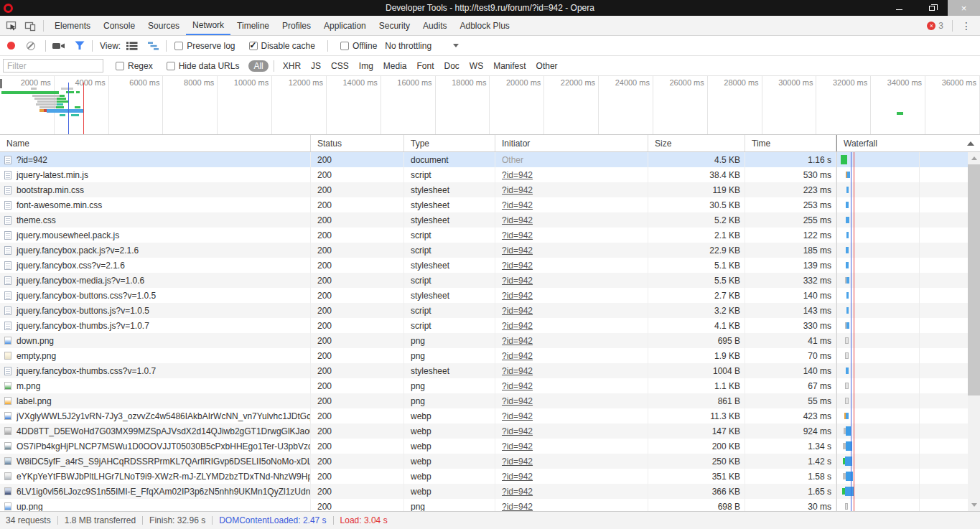 This screenshot has height=529, width=980. What do you see at coordinates (31, 46) in the screenshot?
I see `clear-button` at bounding box center [31, 46].